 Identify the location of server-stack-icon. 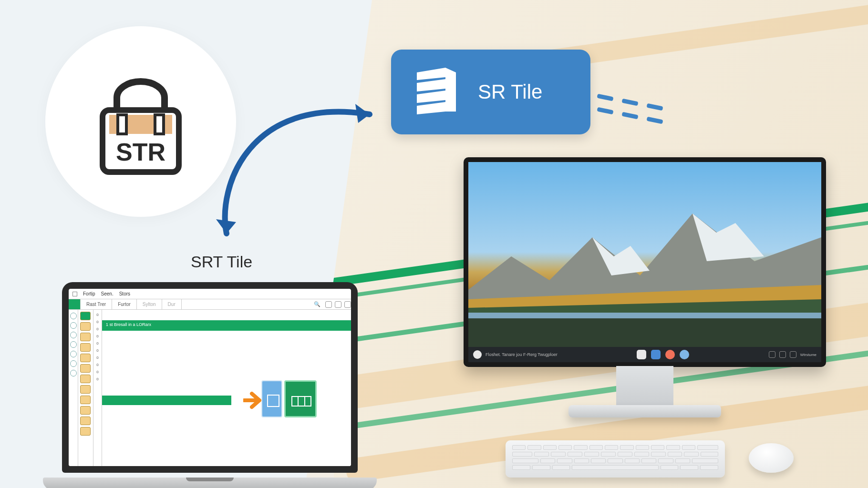
(436, 92).